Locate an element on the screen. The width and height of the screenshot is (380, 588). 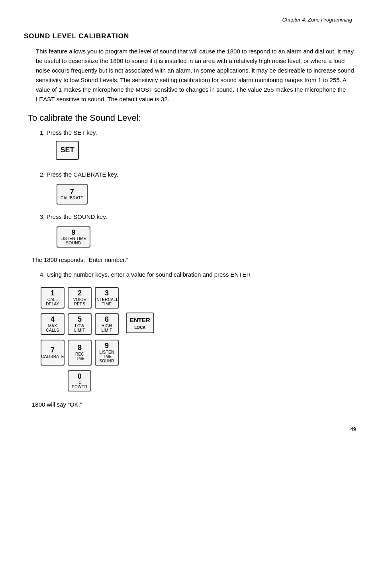
set-key: SET is located at coordinates (67, 150).